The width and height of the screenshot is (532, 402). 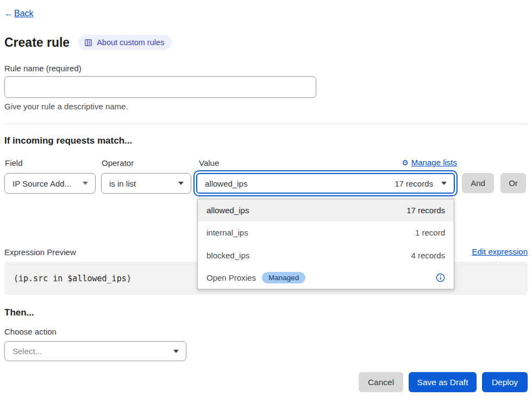 What do you see at coordinates (430, 233) in the screenshot?
I see `list-record-count: 1 record` at bounding box center [430, 233].